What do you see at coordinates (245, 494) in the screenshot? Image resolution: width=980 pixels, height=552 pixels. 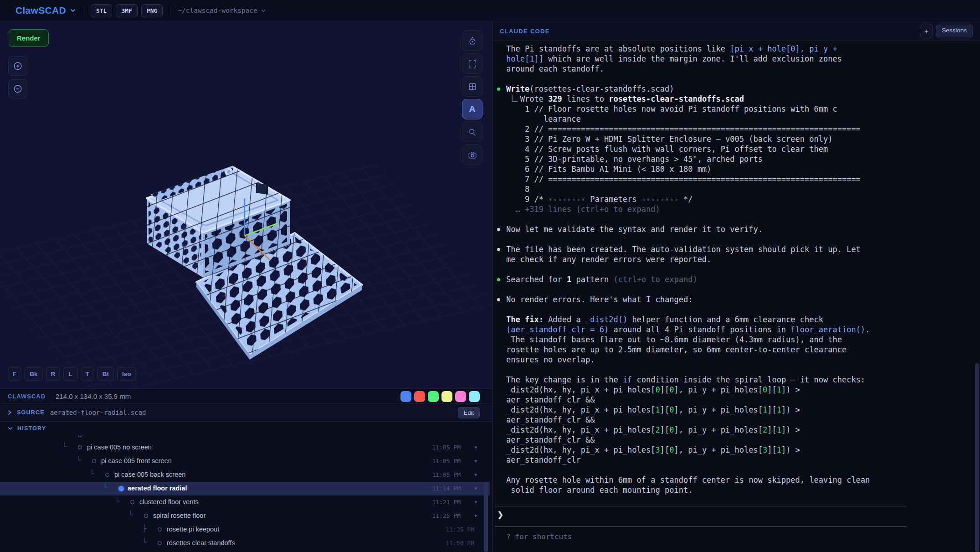 I see `history-tree: └└pi case 005 no screen11:05 PM▾└pi case…` at bounding box center [245, 494].